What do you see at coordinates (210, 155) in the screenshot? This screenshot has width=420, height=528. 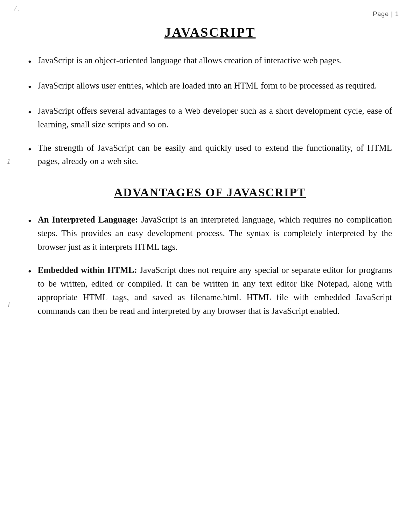 I see `list-item: • The strength of JavaScript can be easi…` at bounding box center [210, 155].